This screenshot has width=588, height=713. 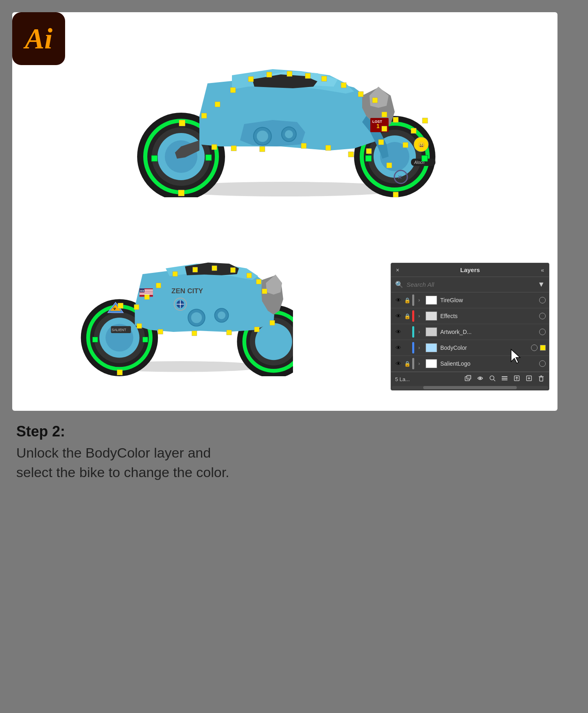 I want to click on svg-text: 1, so click(x=378, y=126).